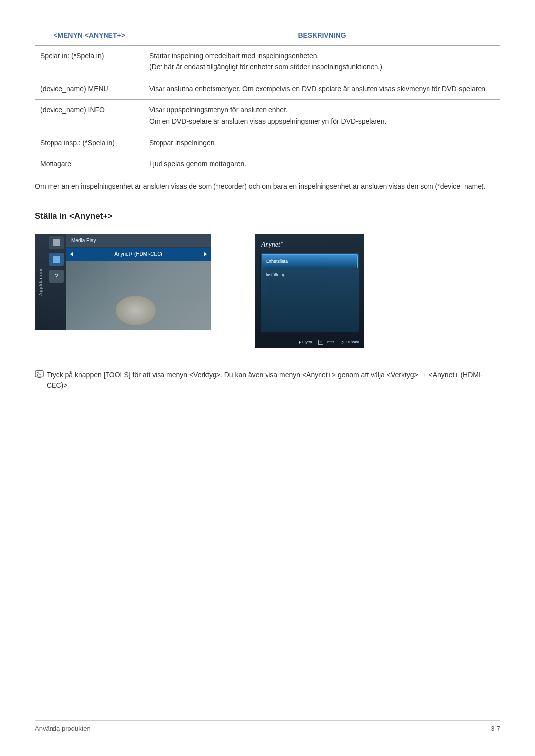  Describe the element at coordinates (56, 276) in the screenshot. I see `help-icon: ?` at that location.